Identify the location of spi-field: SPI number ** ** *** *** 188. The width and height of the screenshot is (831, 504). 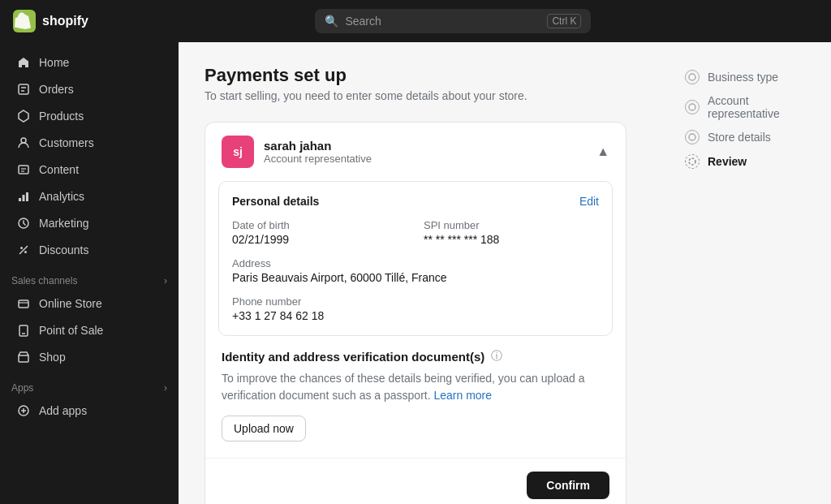
(511, 232).